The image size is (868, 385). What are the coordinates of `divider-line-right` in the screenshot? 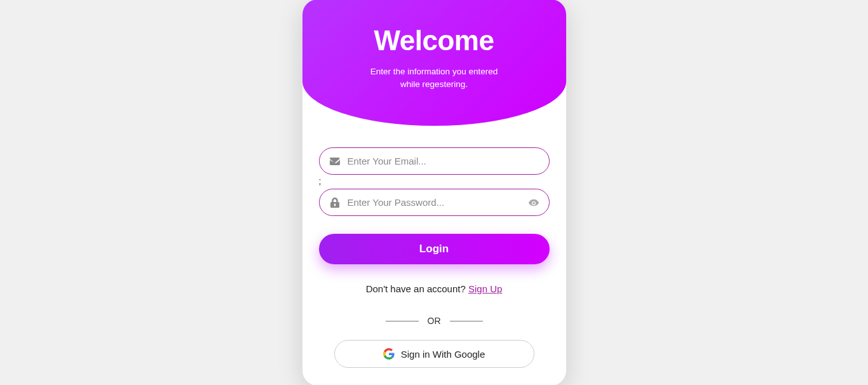 It's located at (466, 321).